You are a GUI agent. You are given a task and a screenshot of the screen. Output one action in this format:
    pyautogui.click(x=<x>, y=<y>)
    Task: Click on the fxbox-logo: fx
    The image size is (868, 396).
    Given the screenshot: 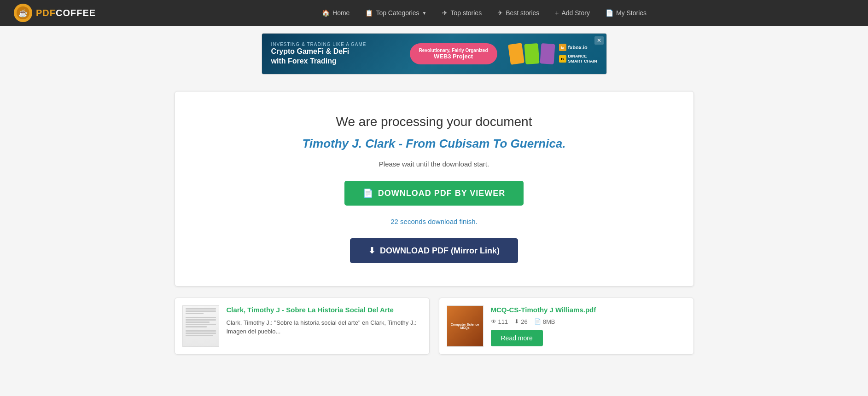 What is the action you would take?
    pyautogui.click(x=563, y=47)
    